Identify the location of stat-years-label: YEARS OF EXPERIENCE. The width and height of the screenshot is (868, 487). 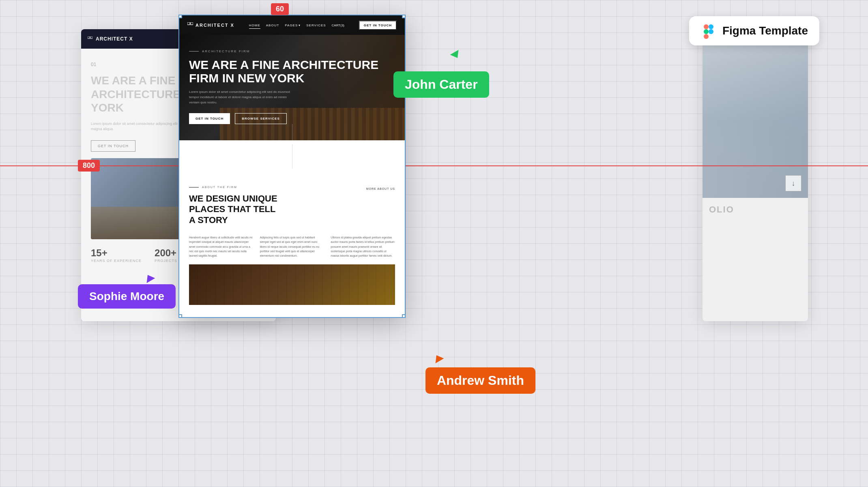
(116, 261).